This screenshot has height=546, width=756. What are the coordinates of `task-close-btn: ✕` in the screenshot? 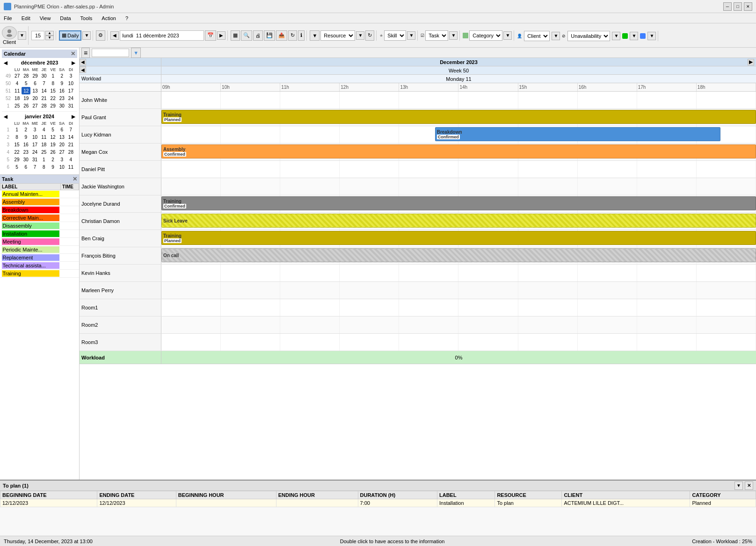 It's located at (75, 179).